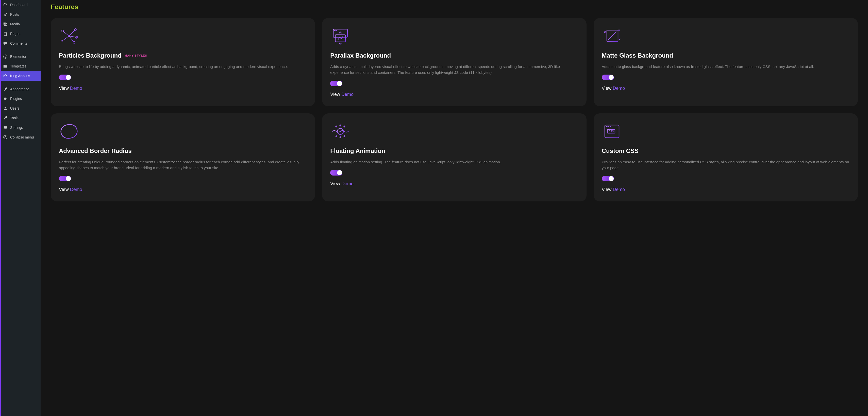 Image resolution: width=868 pixels, height=416 pixels. What do you see at coordinates (20, 43) in the screenshot?
I see `sidebar-item-comments: Comments` at bounding box center [20, 43].